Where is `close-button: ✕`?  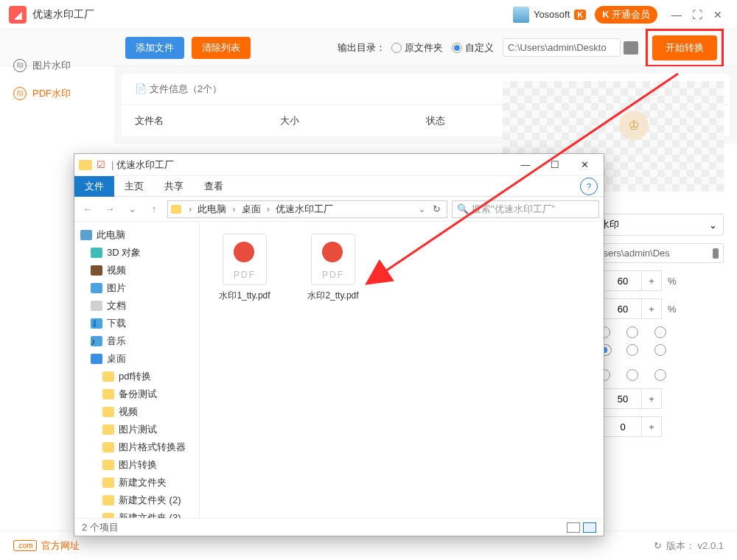
close-button: ✕ is located at coordinates (718, 15).